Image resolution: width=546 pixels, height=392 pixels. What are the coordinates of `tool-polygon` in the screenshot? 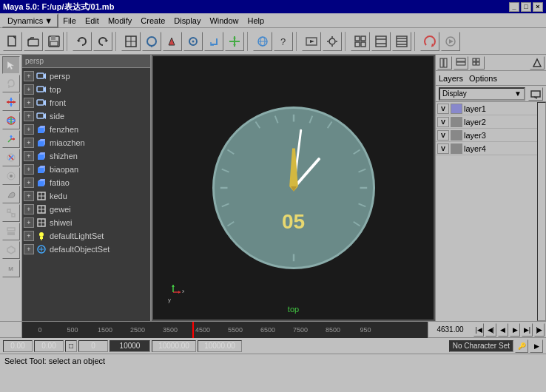 It's located at (11, 250).